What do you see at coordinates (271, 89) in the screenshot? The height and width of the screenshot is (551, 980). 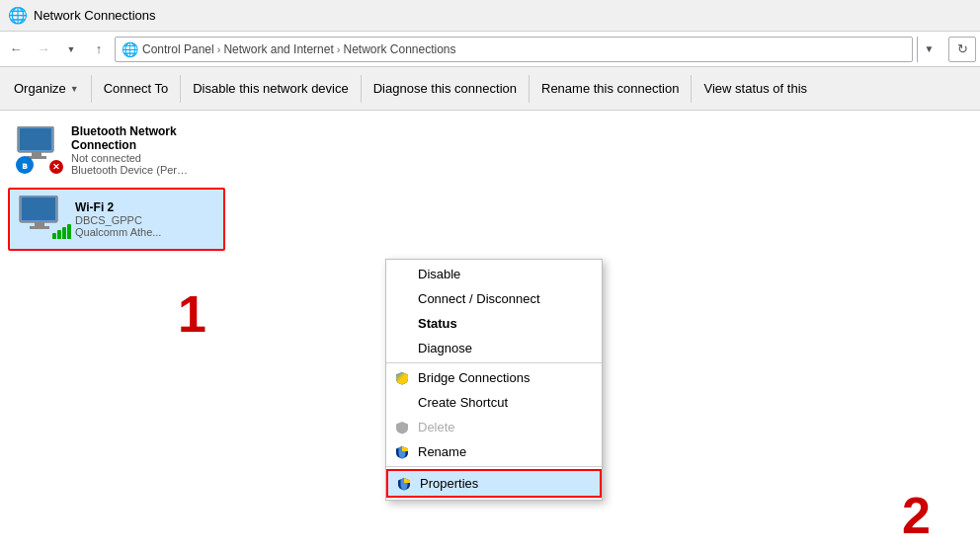 I see `disable-device-label: Disable this network device` at bounding box center [271, 89].